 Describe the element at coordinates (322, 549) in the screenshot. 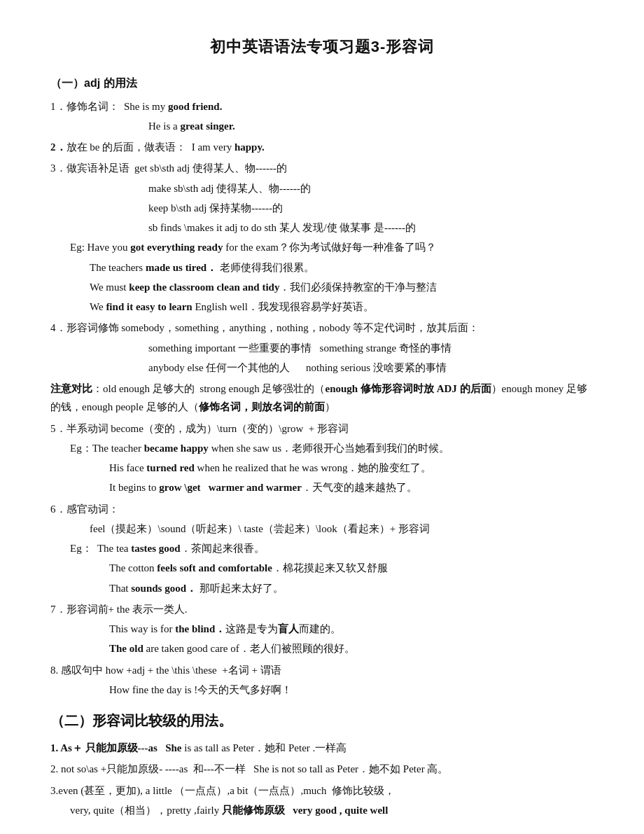

I see `item-6: 6．感官动词： feel（摸起来）\sound（听起来）\ taste（尝起来）…` at that location.